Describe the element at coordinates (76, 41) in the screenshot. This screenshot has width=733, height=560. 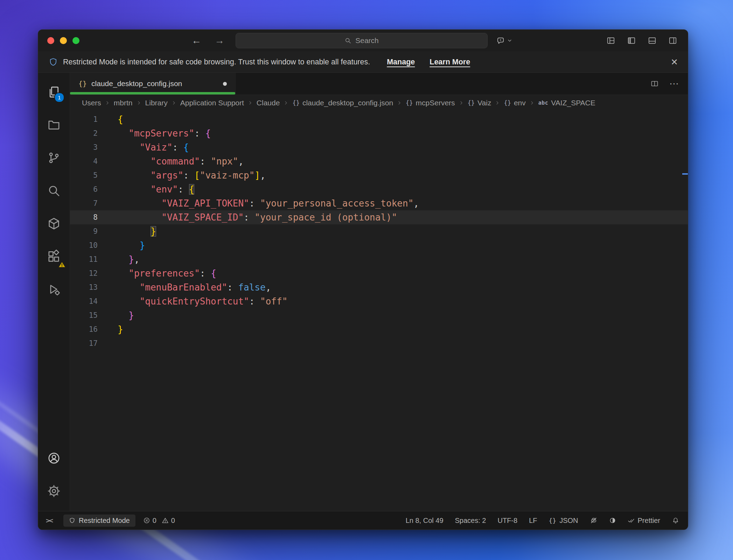
I see `zoom-window-button` at that location.